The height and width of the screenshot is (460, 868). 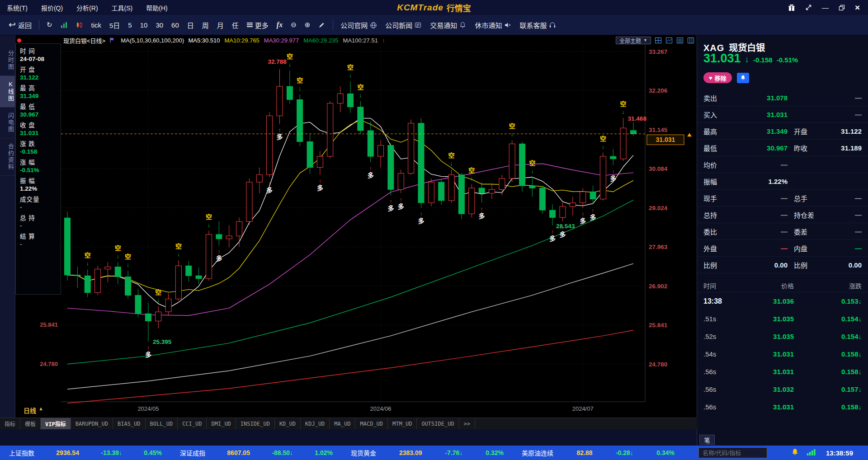 I want to click on chart-pane-icon, so click(x=669, y=41).